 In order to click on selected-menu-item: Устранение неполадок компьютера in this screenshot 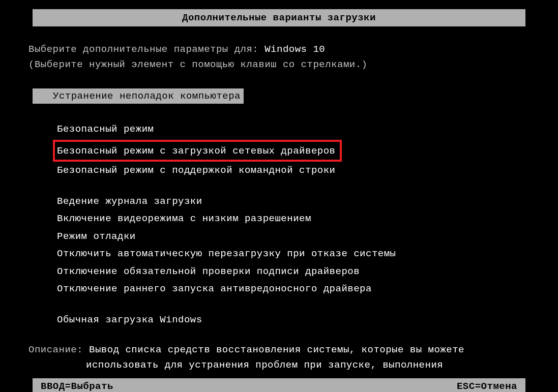, I will do `click(138, 96)`.